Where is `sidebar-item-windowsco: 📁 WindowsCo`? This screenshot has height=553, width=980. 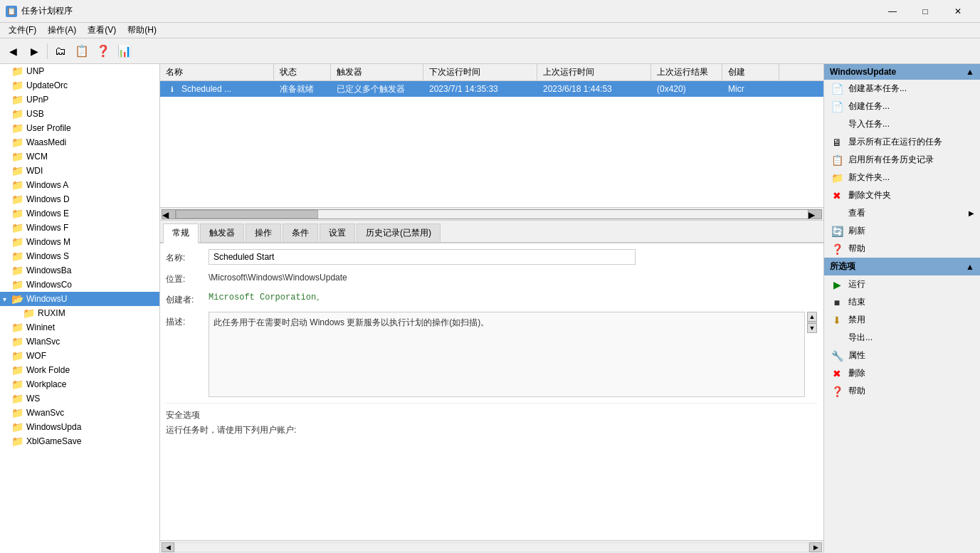
sidebar-item-windowsco: 📁 WindowsCo is located at coordinates (80, 285).